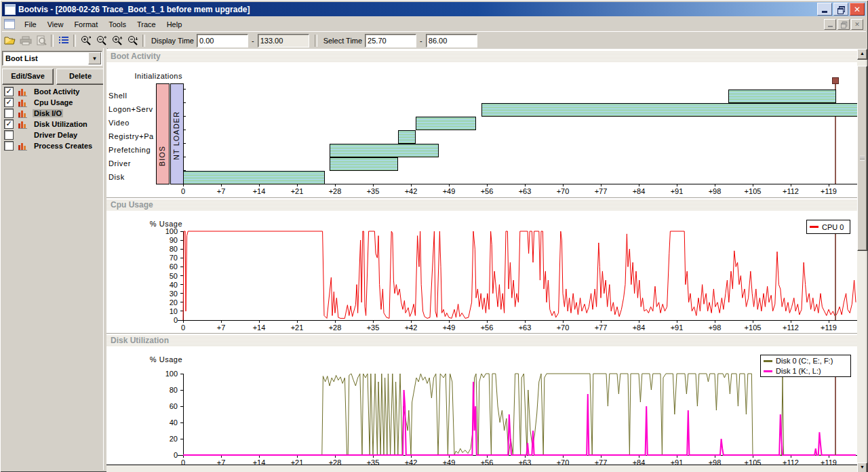  What do you see at coordinates (52, 58) in the screenshot?
I see `boot-list-dropdown: Boot List ▼` at bounding box center [52, 58].